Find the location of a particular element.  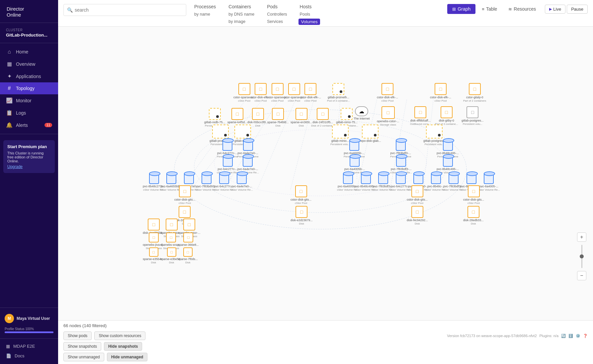

tab-graph: ⊞ Graph is located at coordinates (462, 9).